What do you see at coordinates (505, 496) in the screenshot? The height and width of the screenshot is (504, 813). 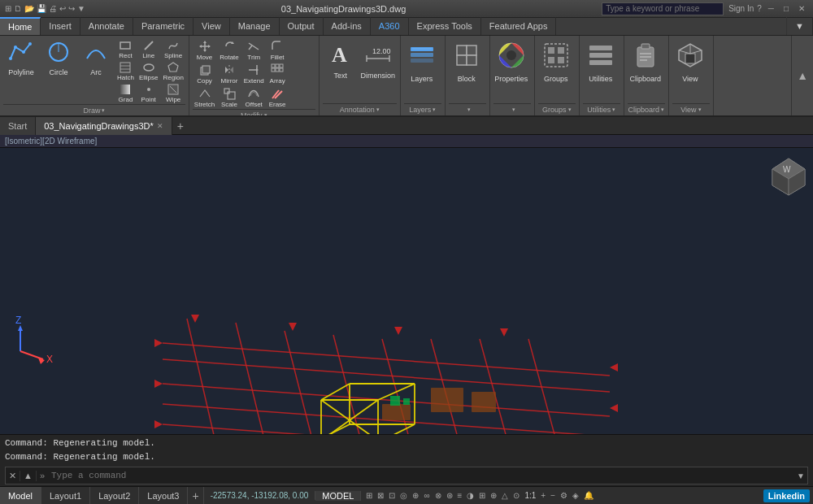 I see `3dosnap-toggle: △` at bounding box center [505, 496].